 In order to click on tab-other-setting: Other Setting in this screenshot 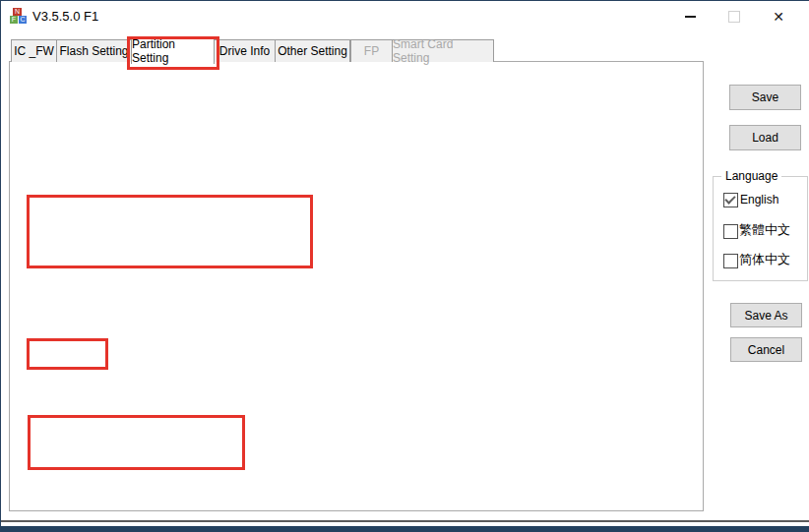, I will do `click(313, 51)`.